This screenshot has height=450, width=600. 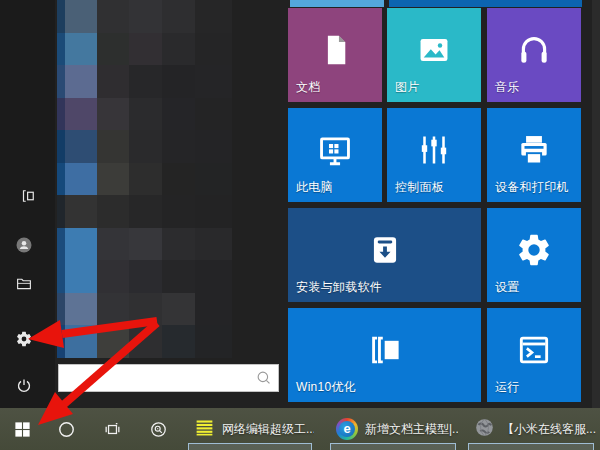 What do you see at coordinates (22, 429) in the screenshot?
I see `start-button` at bounding box center [22, 429].